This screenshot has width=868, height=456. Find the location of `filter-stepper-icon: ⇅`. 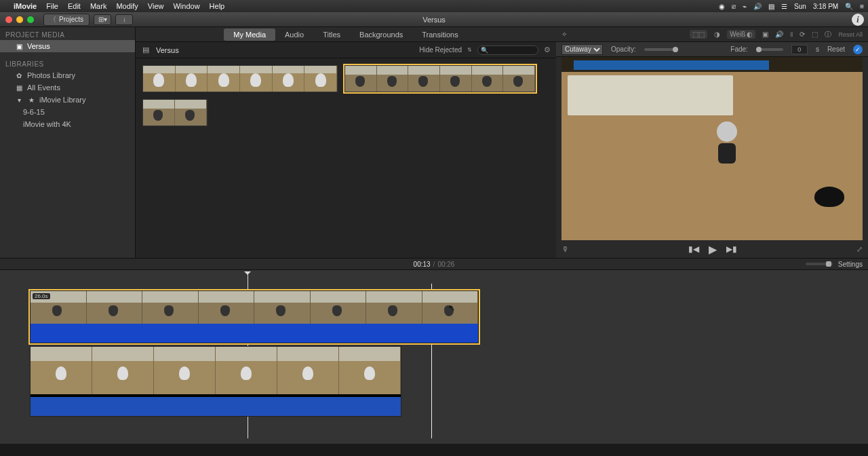

filter-stepper-icon: ⇅ is located at coordinates (469, 50).